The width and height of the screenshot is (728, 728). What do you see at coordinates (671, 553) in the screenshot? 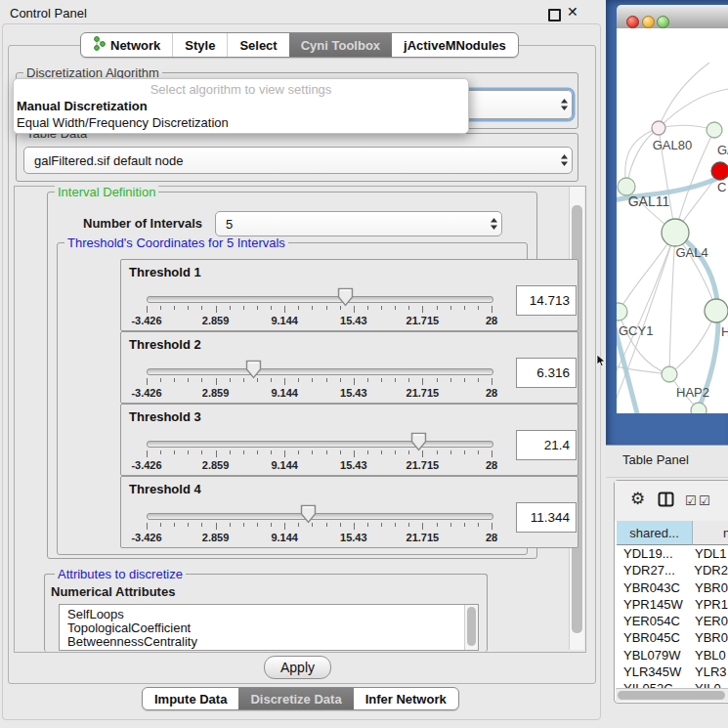
I see `table-row: YDL19...YDL1` at bounding box center [671, 553].